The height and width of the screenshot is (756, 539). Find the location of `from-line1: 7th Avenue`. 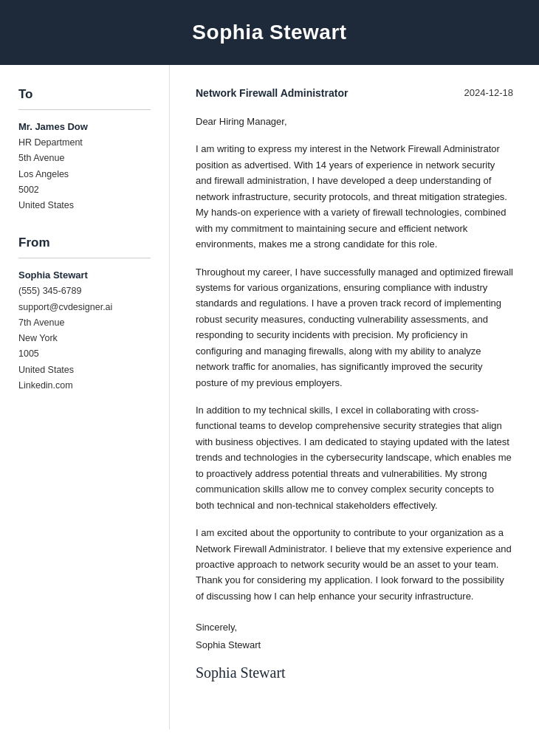

from-line1: 7th Avenue is located at coordinates (41, 323).